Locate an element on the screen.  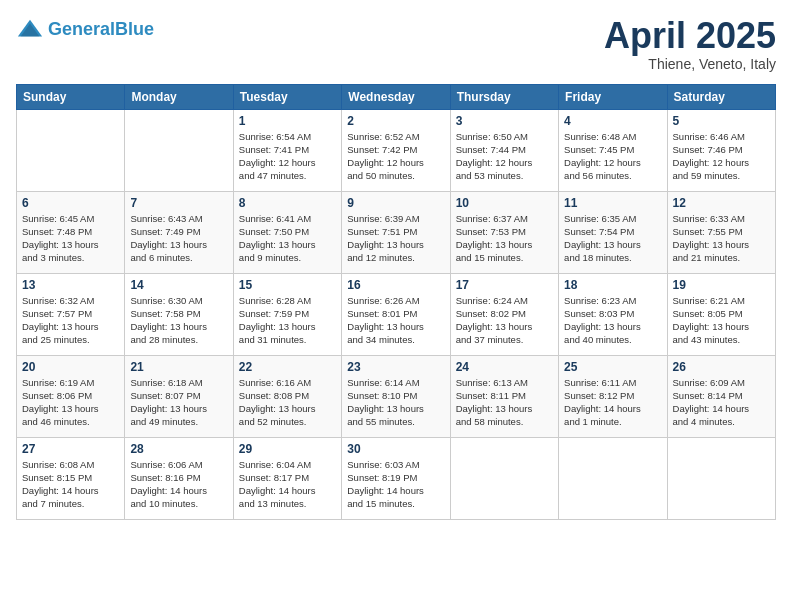
logo-icon is located at coordinates (30, 30).